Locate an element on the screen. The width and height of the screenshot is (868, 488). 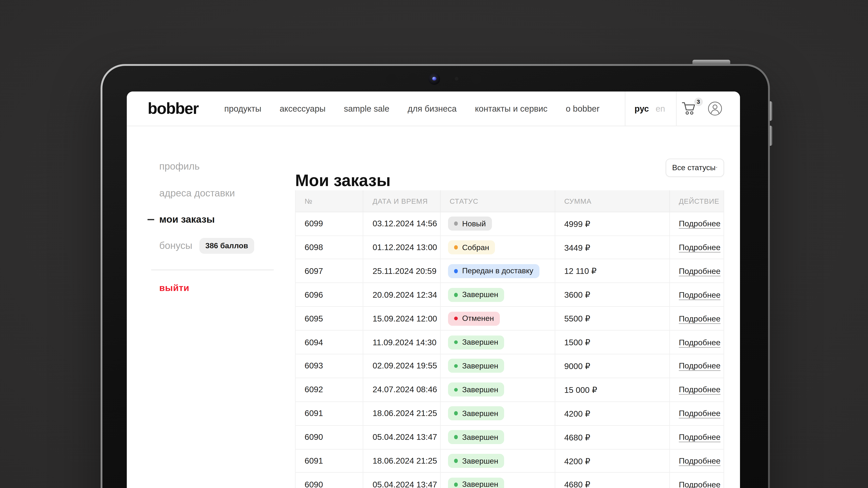
sidebar-item-bonuses: бонусы is located at coordinates (176, 246).